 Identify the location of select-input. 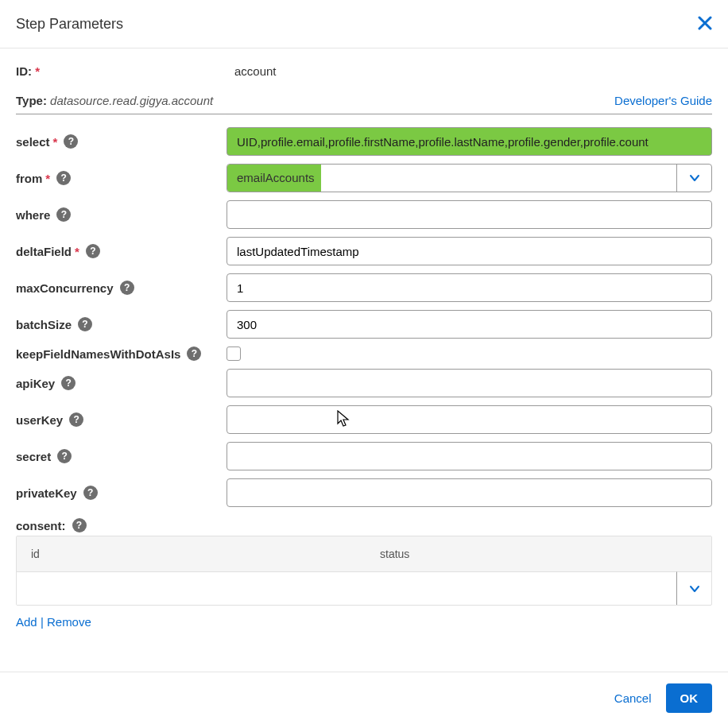
(469, 141).